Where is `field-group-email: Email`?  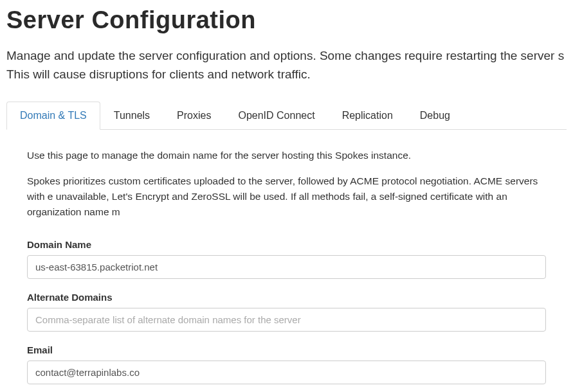 field-group-email: Email is located at coordinates (287, 364).